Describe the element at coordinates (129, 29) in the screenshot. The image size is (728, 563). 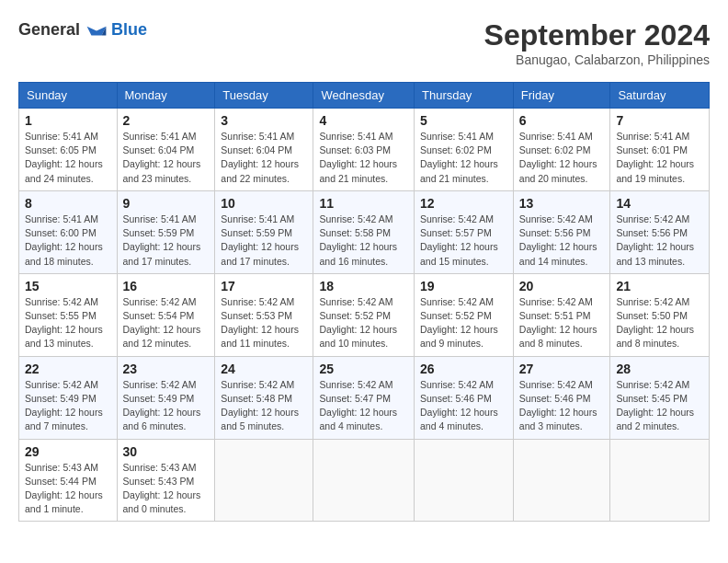
I see `logo-text-blue: Blue` at that location.